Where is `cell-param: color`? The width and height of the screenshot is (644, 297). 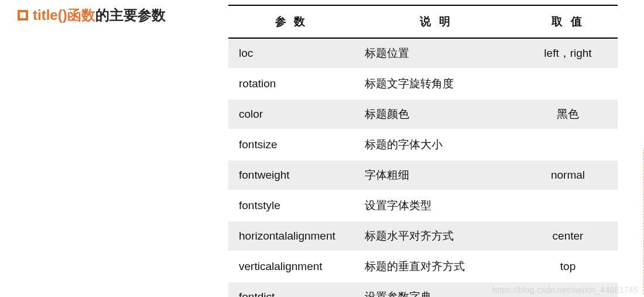 cell-param: color is located at coordinates (292, 114).